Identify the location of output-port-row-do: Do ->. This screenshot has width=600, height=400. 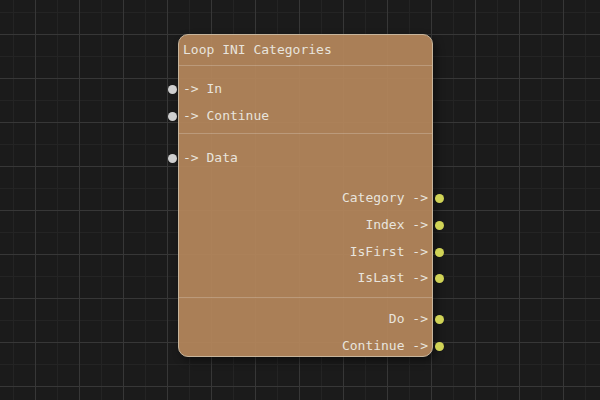
(306, 319).